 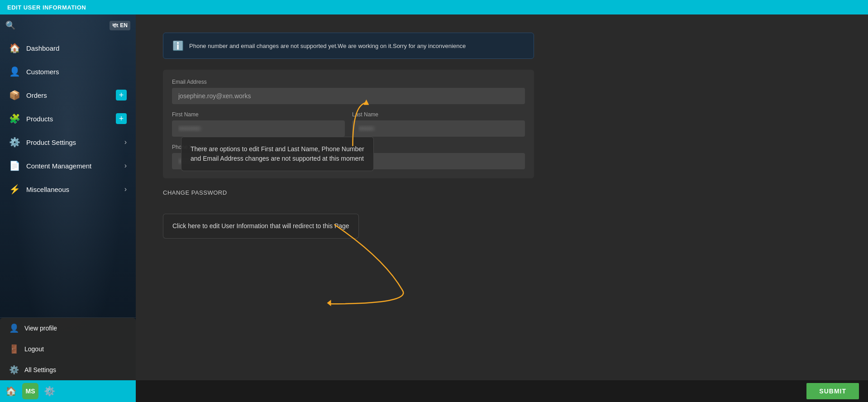 What do you see at coordinates (14, 95) in the screenshot?
I see `orders-icon: 📦` at bounding box center [14, 95].